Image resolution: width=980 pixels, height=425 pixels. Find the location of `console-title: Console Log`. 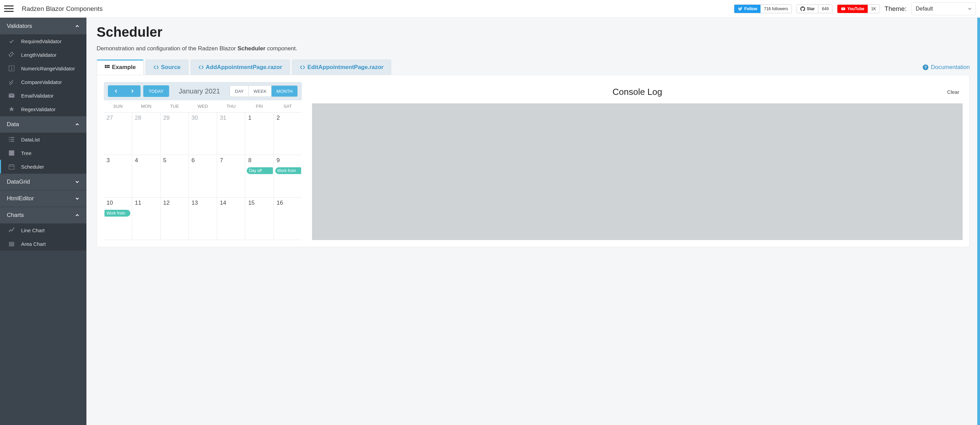

console-title: Console Log is located at coordinates (638, 92).